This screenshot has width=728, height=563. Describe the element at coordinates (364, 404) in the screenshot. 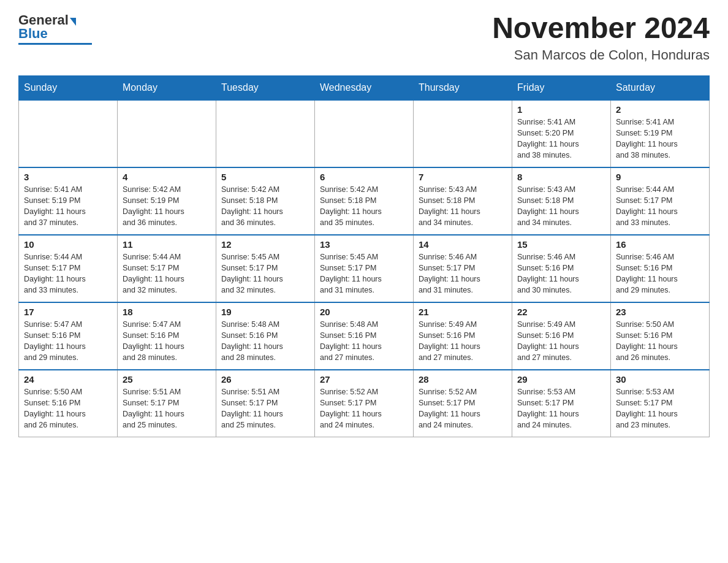

I see `calendar-cell: 27Sunrise: 5:52 AM Sunset: 5:17 PM Dayli…` at that location.